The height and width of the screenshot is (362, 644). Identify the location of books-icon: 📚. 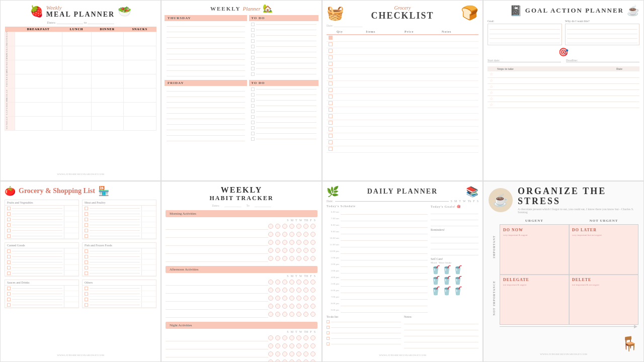
(472, 192).